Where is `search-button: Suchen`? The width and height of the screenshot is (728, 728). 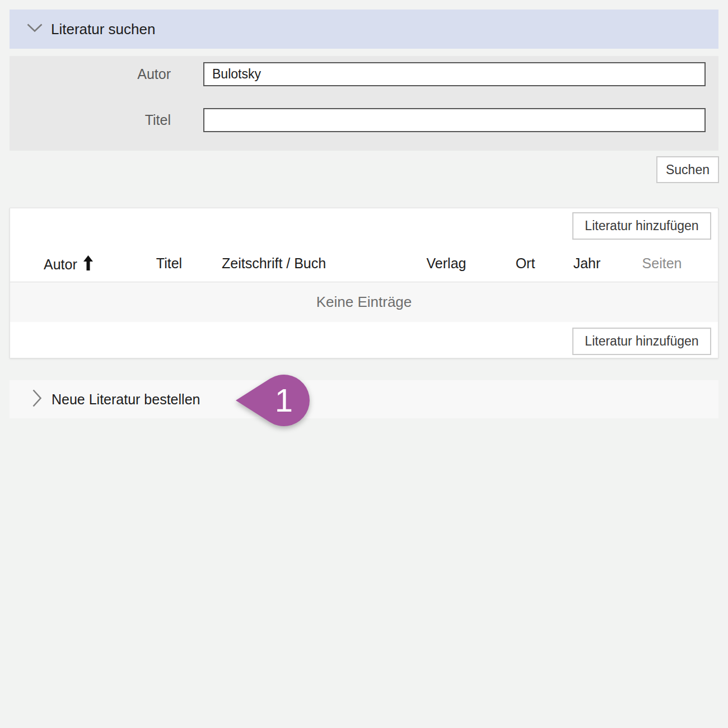
search-button: Suchen is located at coordinates (688, 170).